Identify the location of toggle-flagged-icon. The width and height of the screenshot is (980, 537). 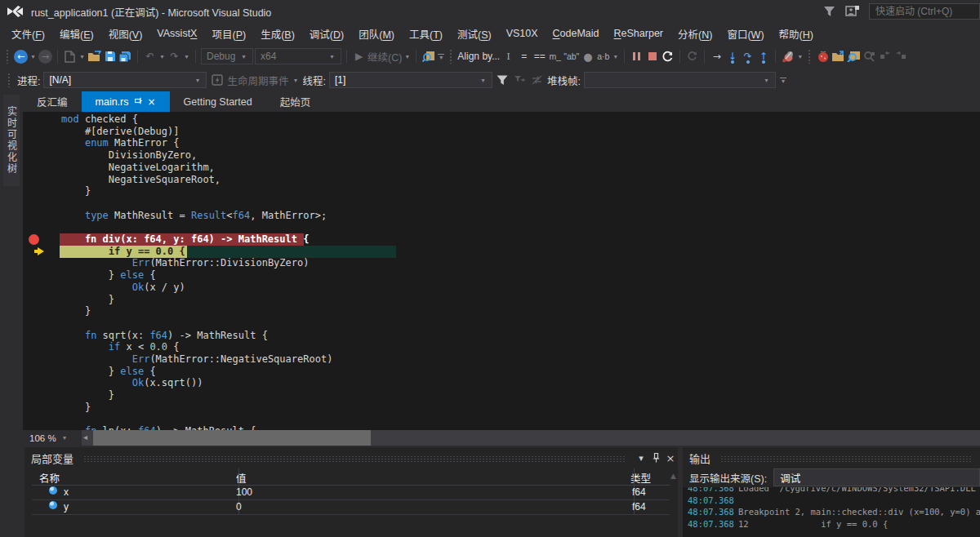
(537, 80).